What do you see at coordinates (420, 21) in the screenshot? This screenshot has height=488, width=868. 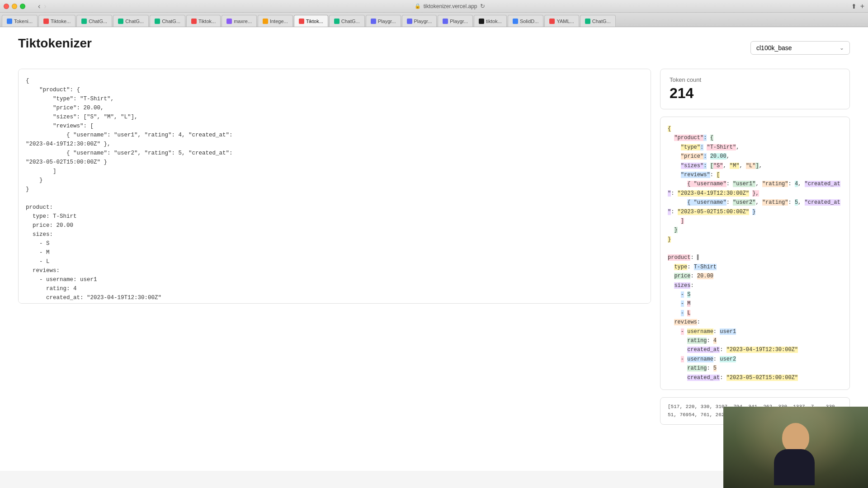 I see `tab-11: Playgr...` at bounding box center [420, 21].